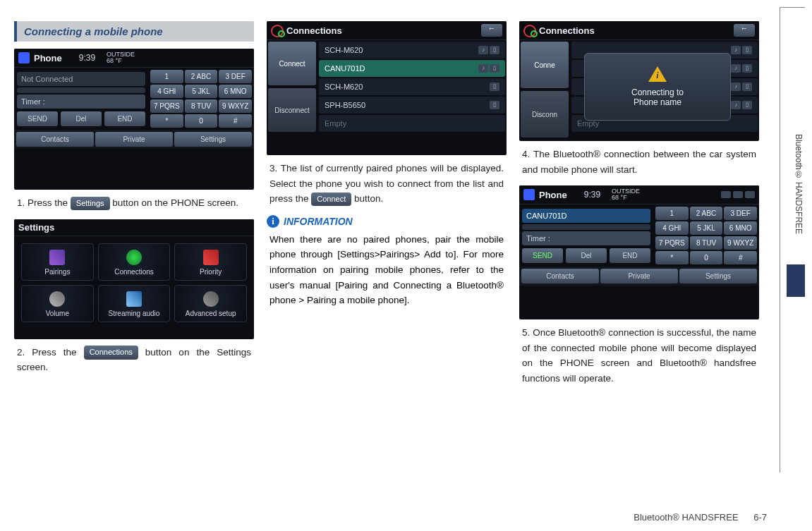 Image resolution: width=812 pixels, height=531 pixels. What do you see at coordinates (81, 90) in the screenshot?
I see `number-field` at bounding box center [81, 90].